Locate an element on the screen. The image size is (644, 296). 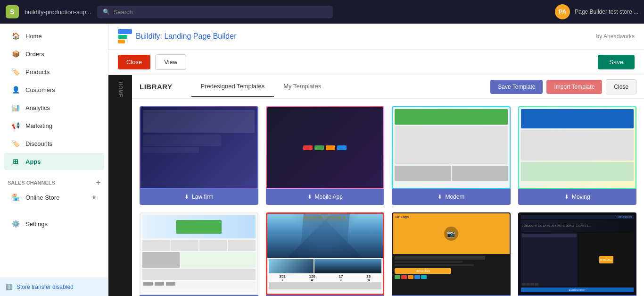
orders-icon: 📦 is located at coordinates (16, 54).